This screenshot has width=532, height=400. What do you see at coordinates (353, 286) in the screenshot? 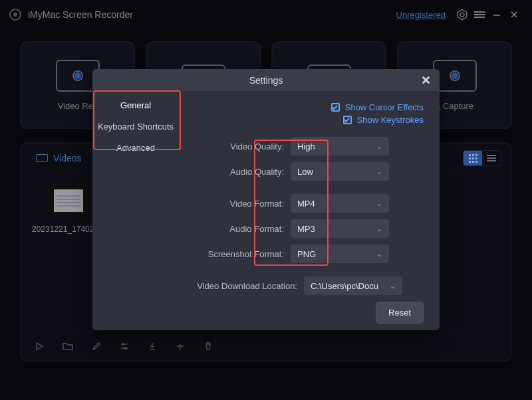
I see `download-location-select: C:\Users\pc\Docu ⌄` at bounding box center [353, 286].